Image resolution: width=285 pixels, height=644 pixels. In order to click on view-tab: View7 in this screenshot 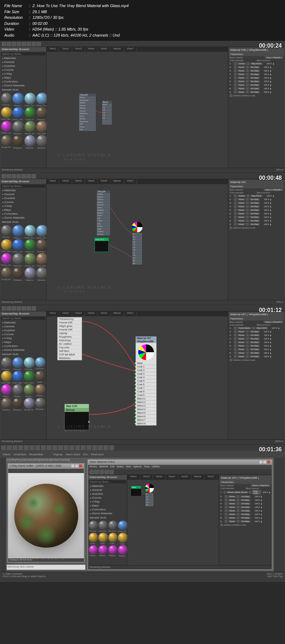, I will do `click(130, 182)`.